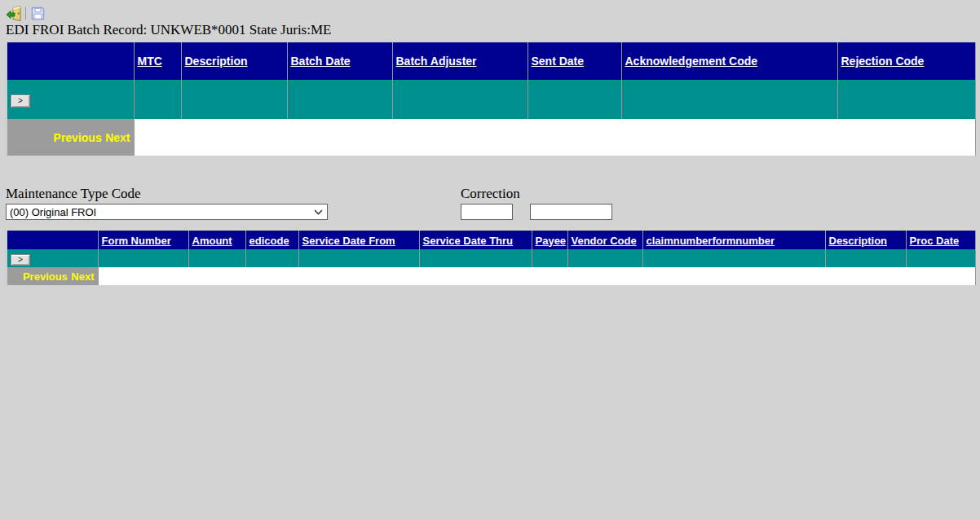 This screenshot has height=519, width=980. I want to click on detail-pager-cell: Previous Next, so click(52, 276).